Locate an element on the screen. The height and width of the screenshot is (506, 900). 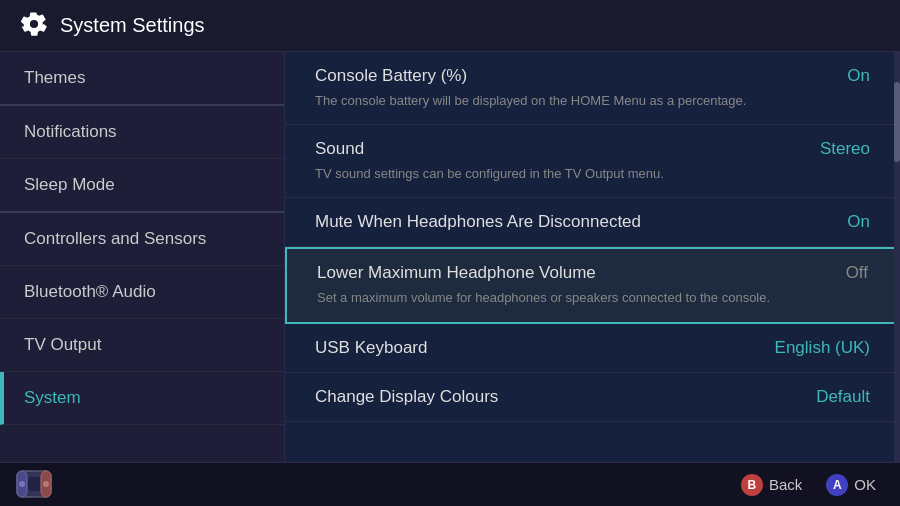
setting-desc-sound: TV sound settings can be configured in t… is located at coordinates (592, 174).